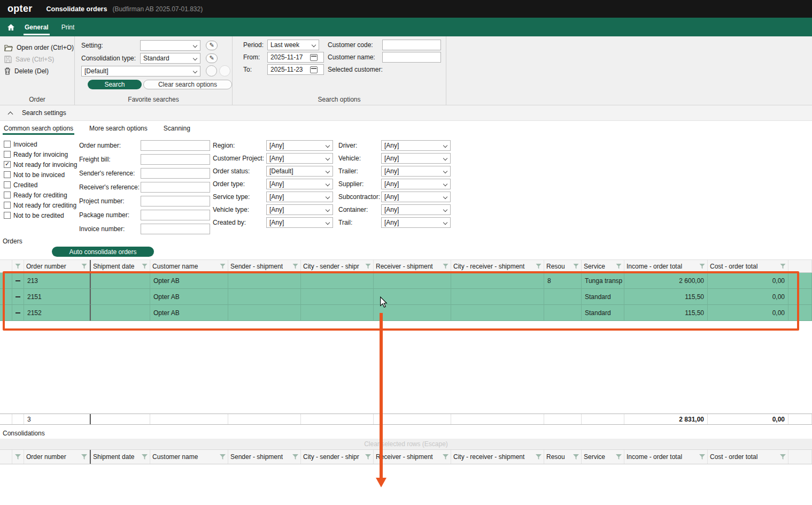 This screenshot has width=812, height=505. I want to click on customer-project-select: [Any], so click(299, 158).